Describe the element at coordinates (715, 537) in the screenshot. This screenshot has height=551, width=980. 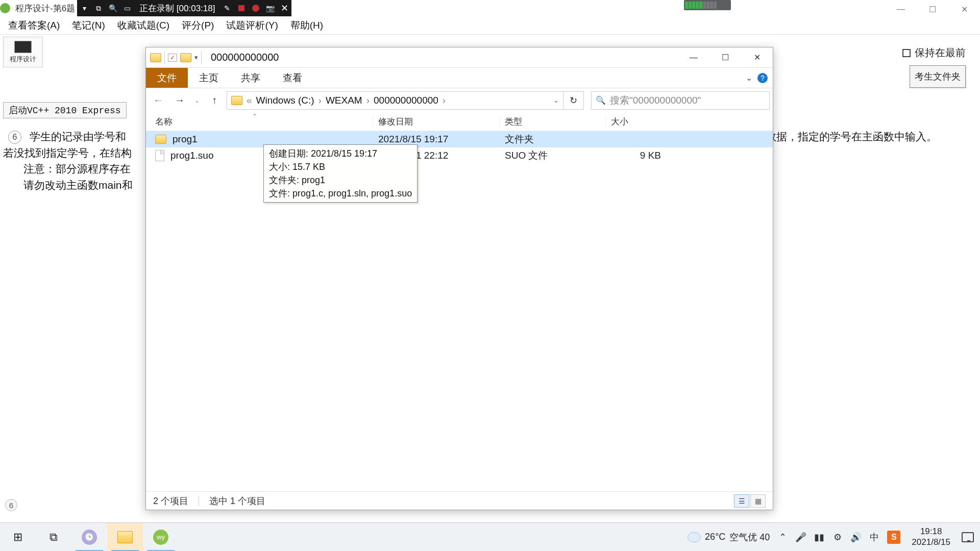
I see `weather-temp: 26°C` at that location.